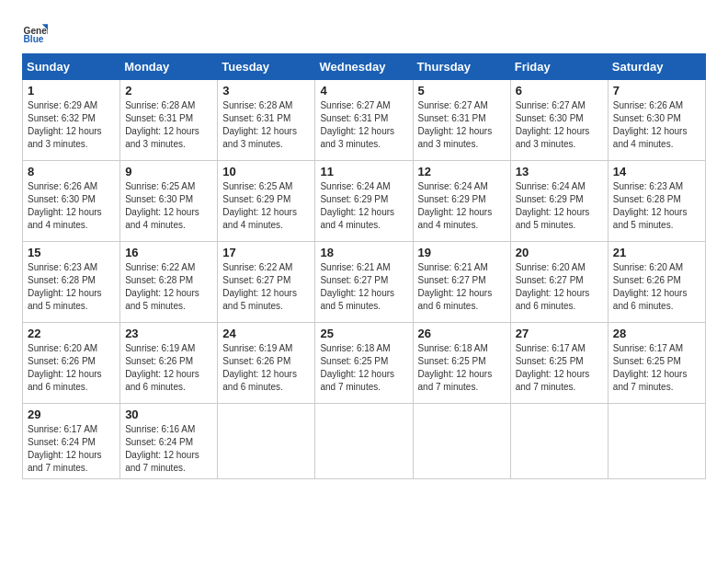 This screenshot has width=728, height=563. What do you see at coordinates (461, 252) in the screenshot?
I see `day-number: 19` at bounding box center [461, 252].